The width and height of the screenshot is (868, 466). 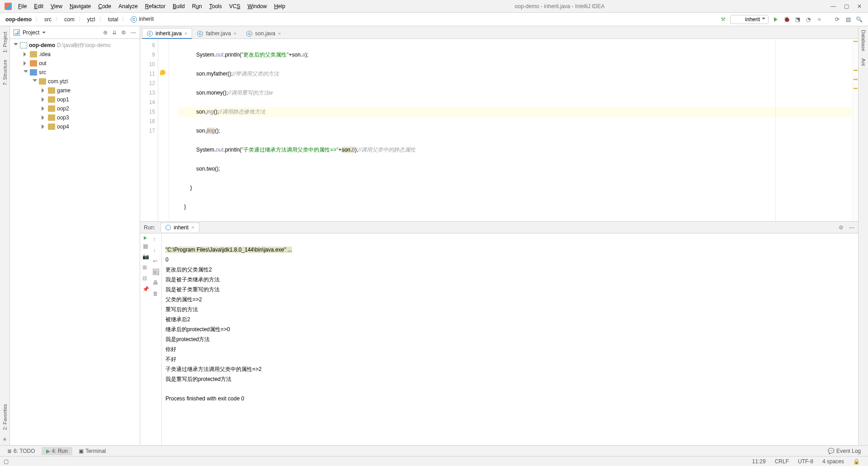 What do you see at coordinates (852, 228) in the screenshot?
I see `run-hide-icon: —` at bounding box center [852, 228].